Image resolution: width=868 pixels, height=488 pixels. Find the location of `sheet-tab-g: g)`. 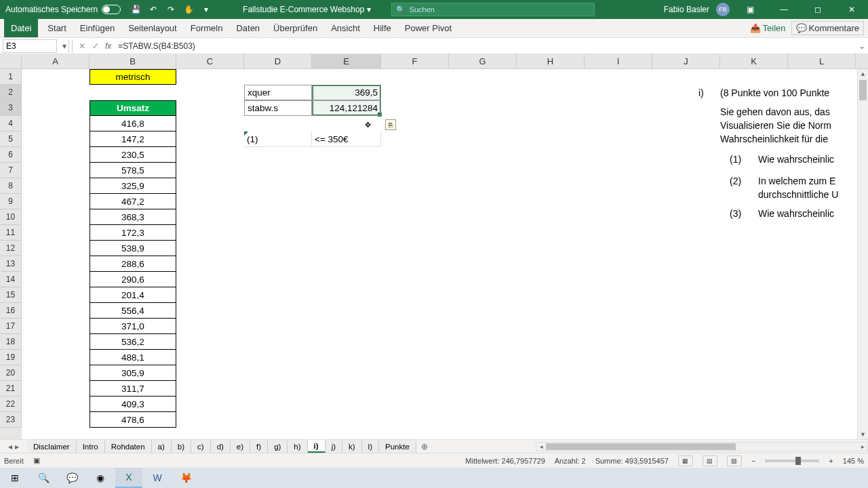

sheet-tab-g: g) is located at coordinates (278, 446).